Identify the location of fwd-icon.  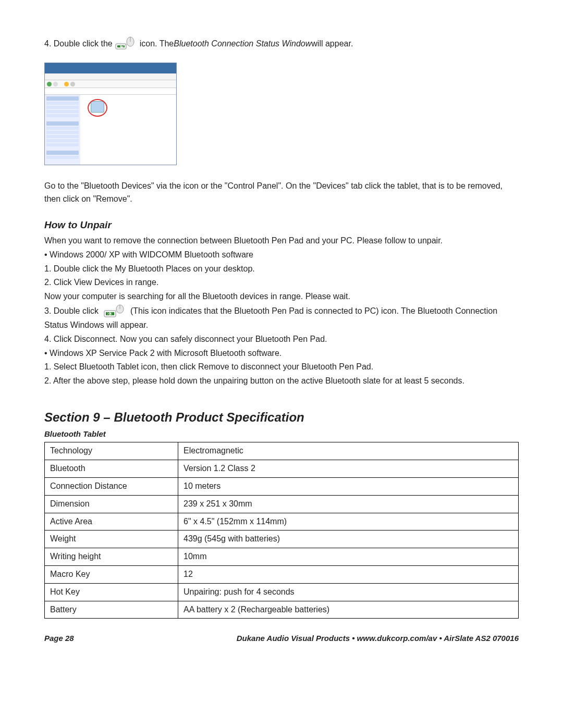
(55, 84).